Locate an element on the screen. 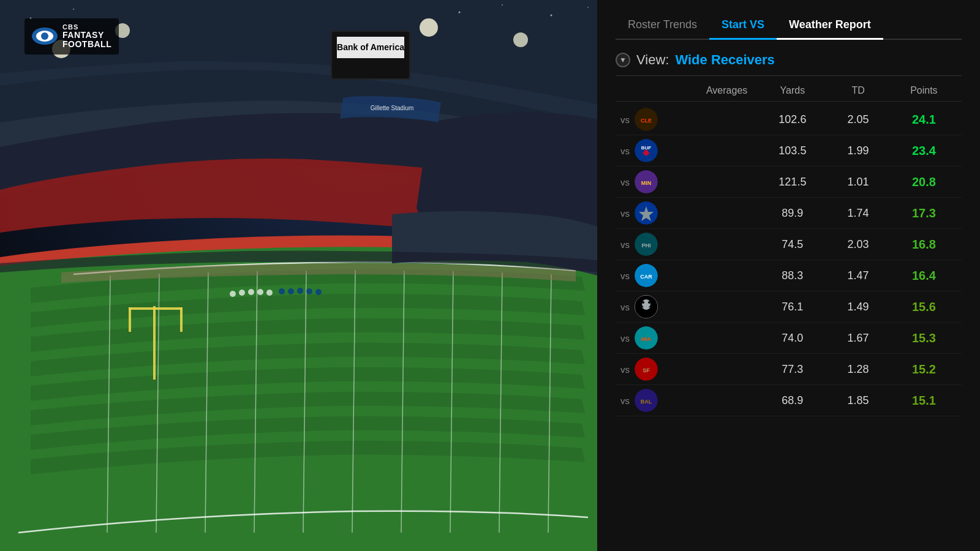 This screenshot has height=551, width=980. svg-text: PHI is located at coordinates (646, 246).